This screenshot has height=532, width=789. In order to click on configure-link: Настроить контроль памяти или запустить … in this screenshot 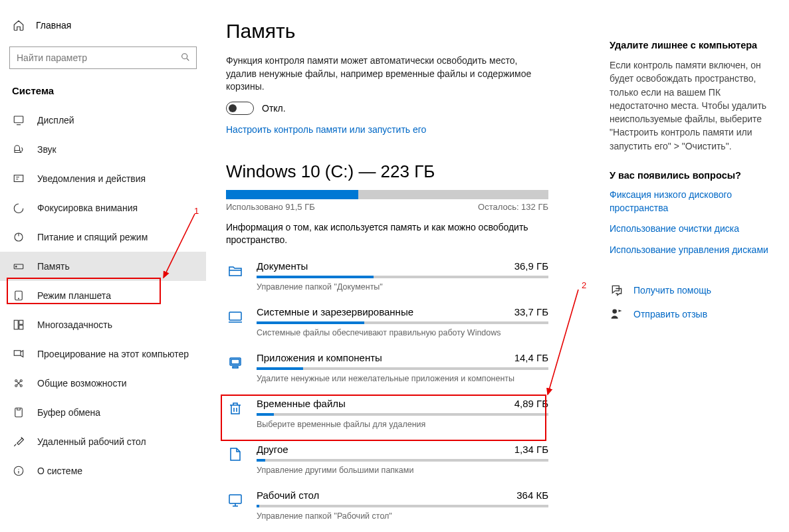, I will do `click(404, 130)`.